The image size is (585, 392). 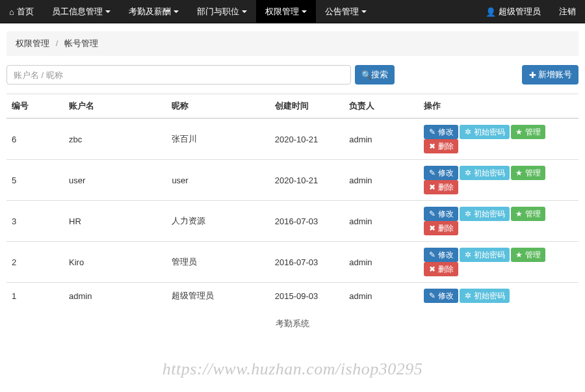 I want to click on nav-staff: 员工信息管理, so click(x=81, y=12).